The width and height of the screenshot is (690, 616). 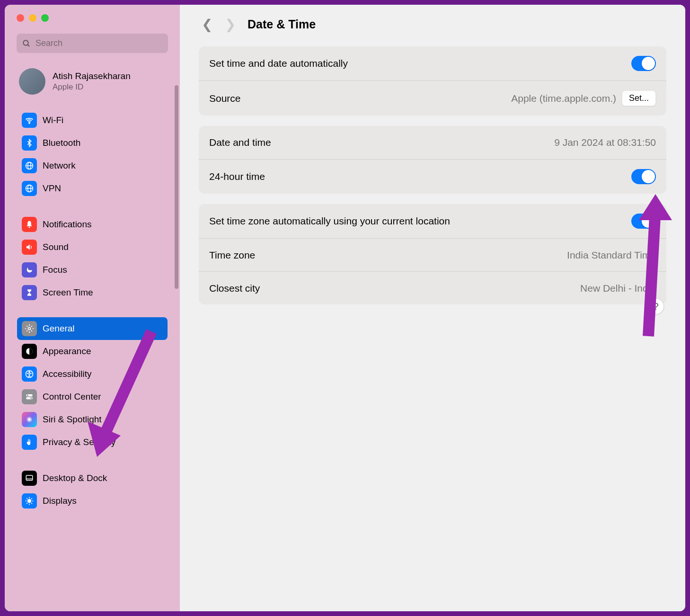 What do you see at coordinates (92, 351) in the screenshot?
I see `sidebar-item-appearance: Appearance` at bounding box center [92, 351].